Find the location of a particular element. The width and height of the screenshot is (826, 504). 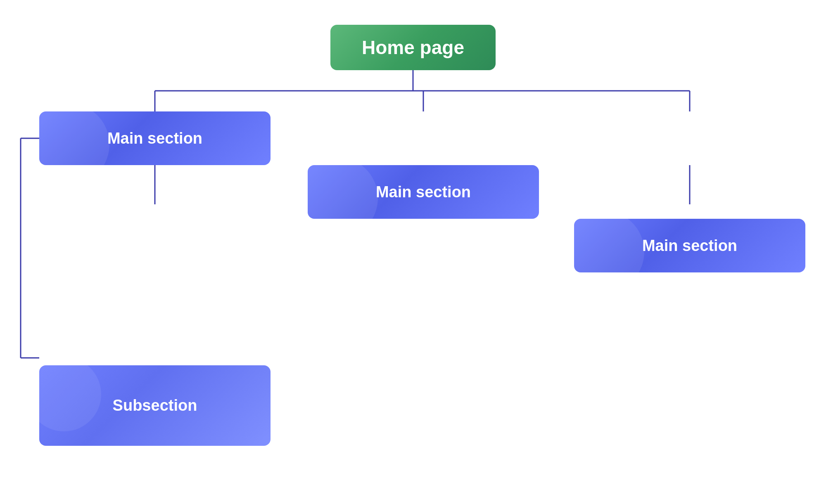

main-section-2-label: Main section is located at coordinates (423, 192).